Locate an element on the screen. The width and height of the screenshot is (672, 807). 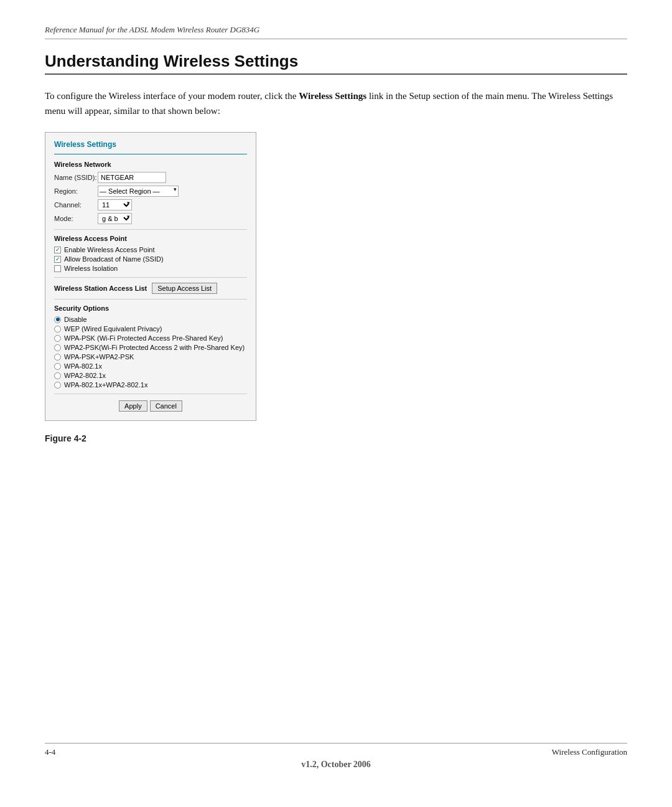
channel-select-wrapper: 11 is located at coordinates (114, 205).